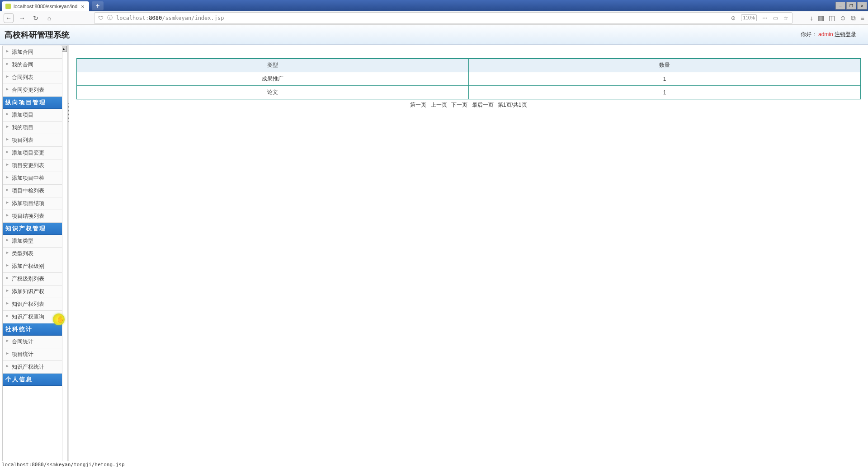 The height and width of the screenshot is (468, 868). What do you see at coordinates (765, 18) in the screenshot?
I see `more-actions-icon: ⋯` at bounding box center [765, 18].